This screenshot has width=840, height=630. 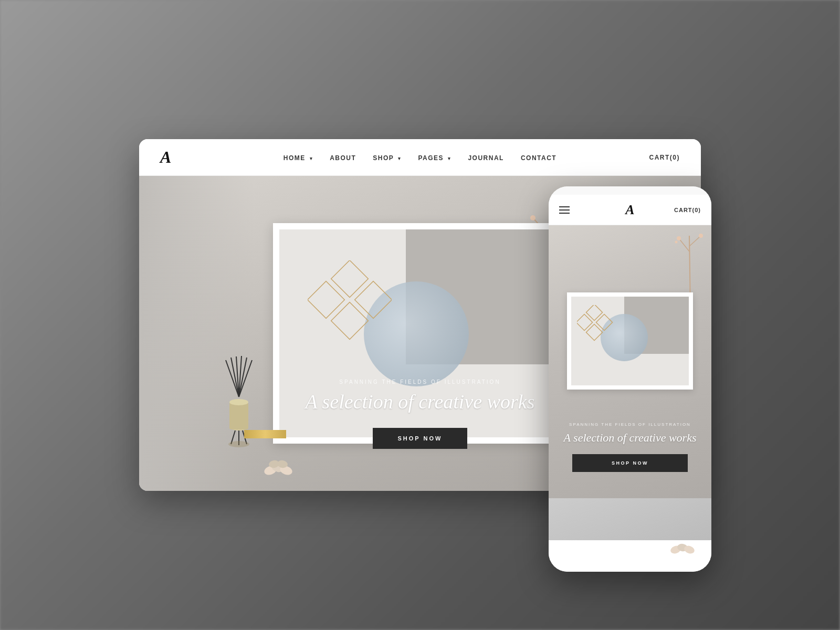 What do you see at coordinates (343, 158) in the screenshot?
I see `nav-link-about: ABOUT` at bounding box center [343, 158].